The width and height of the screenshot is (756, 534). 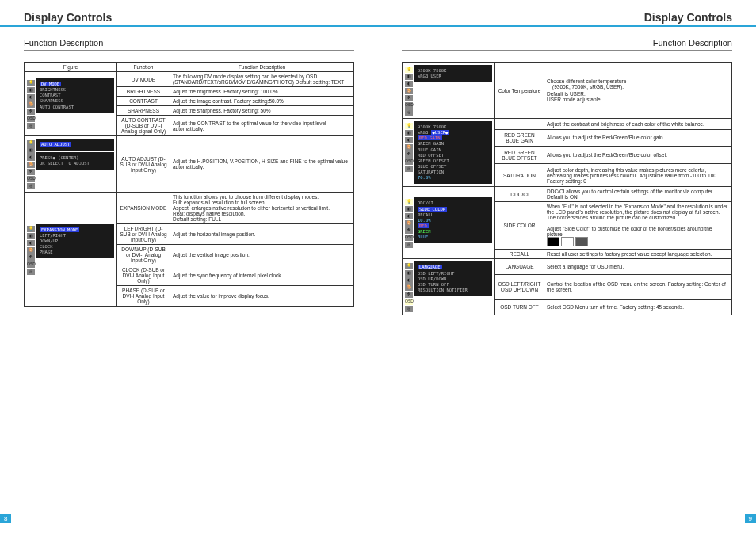 I want to click on desc: The following DV mode display setting ca…, so click(x=262, y=79).